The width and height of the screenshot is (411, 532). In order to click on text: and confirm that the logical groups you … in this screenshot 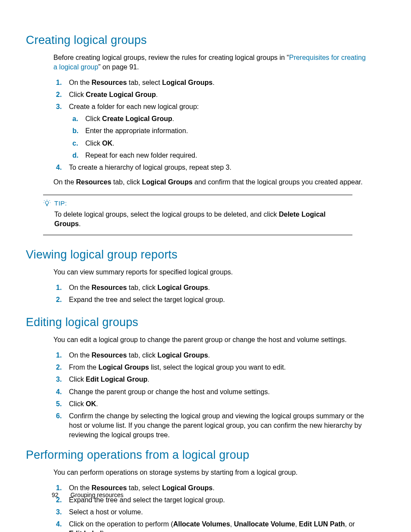, I will do `click(277, 182)`.